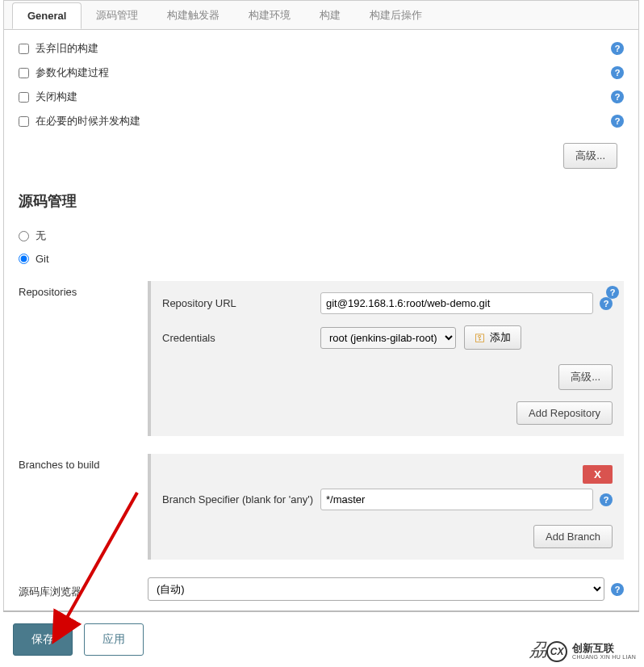  I want to click on watermark-en: CHUANG XIN HU LIAN, so click(604, 657).